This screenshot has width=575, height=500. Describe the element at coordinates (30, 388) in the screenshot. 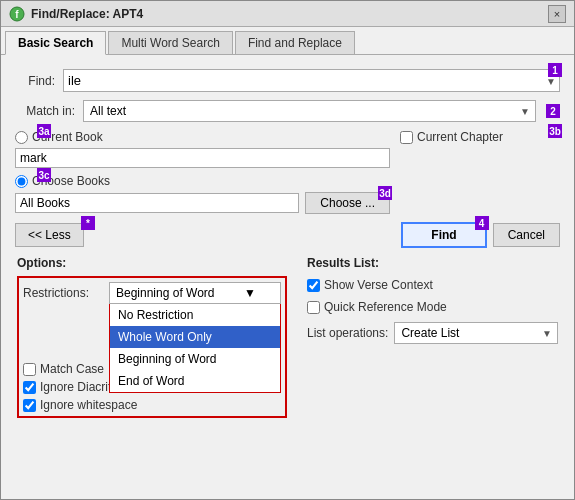

I see `ignore-diacritics-checkbox` at that location.